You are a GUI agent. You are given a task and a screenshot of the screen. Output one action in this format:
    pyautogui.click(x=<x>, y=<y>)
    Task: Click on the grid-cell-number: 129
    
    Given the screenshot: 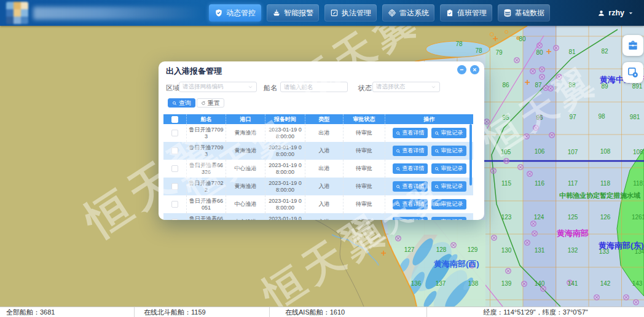 What is the action you would take?
    pyautogui.click(x=473, y=249)
    